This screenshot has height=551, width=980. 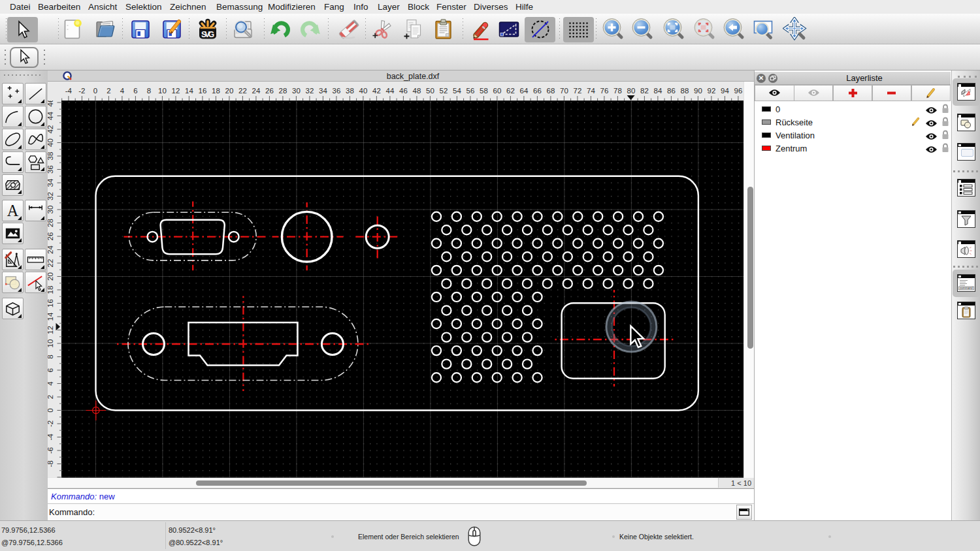 I want to click on svg-text: 60, so click(x=498, y=91).